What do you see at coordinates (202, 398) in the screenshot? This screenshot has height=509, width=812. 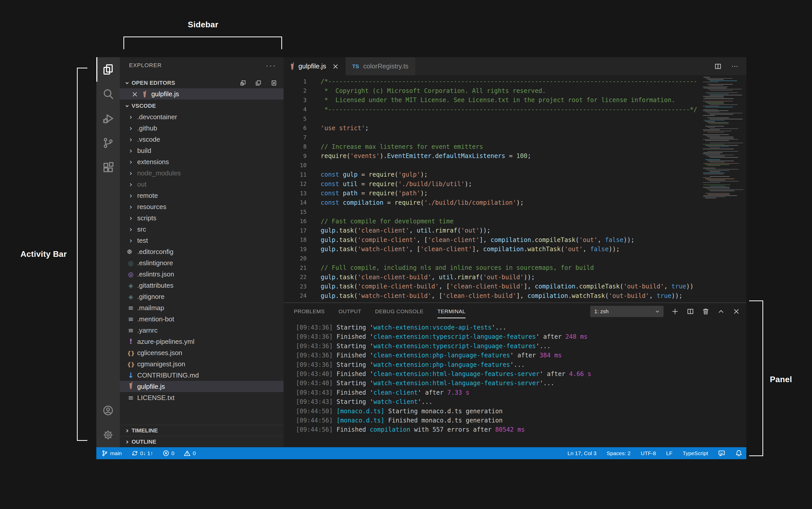 I see `tree-item-LICENSE.txt: ≡LICENSE.txt` at bounding box center [202, 398].